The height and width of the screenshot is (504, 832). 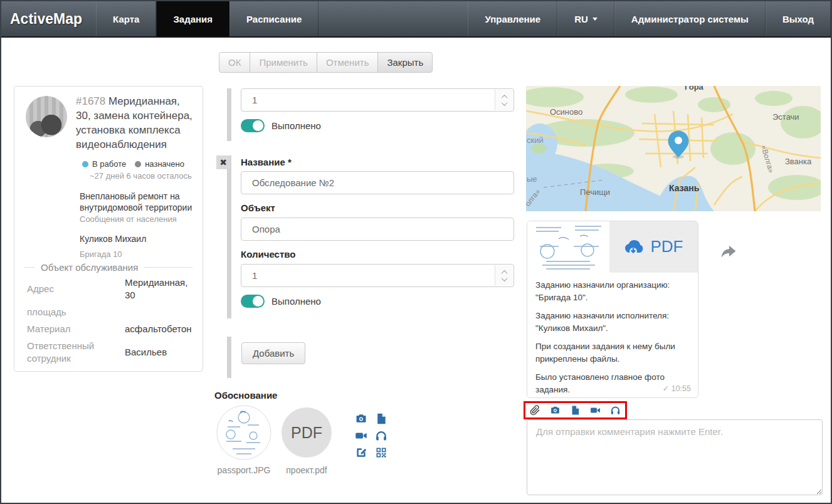 What do you see at coordinates (347, 63) in the screenshot?
I see `cancel-button: Отменить` at bounding box center [347, 63].